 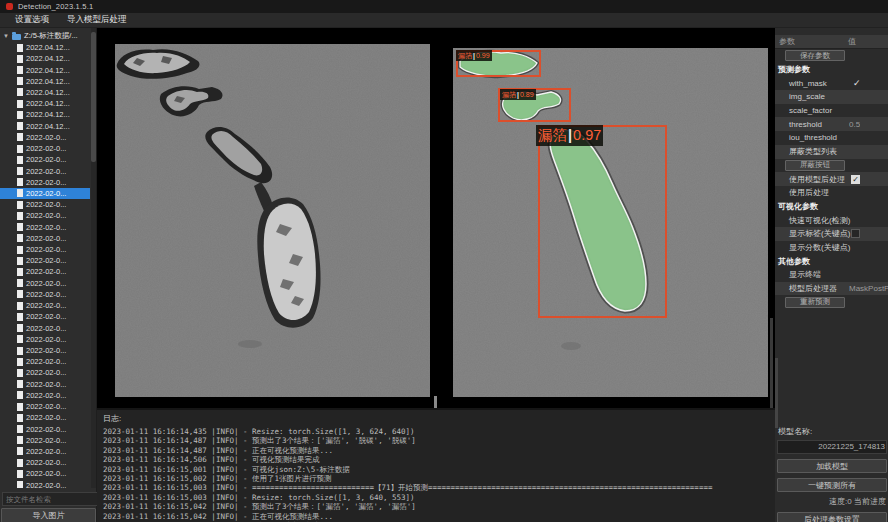 What do you see at coordinates (801, 84) in the screenshot?
I see `param-label: with_mask` at bounding box center [801, 84].